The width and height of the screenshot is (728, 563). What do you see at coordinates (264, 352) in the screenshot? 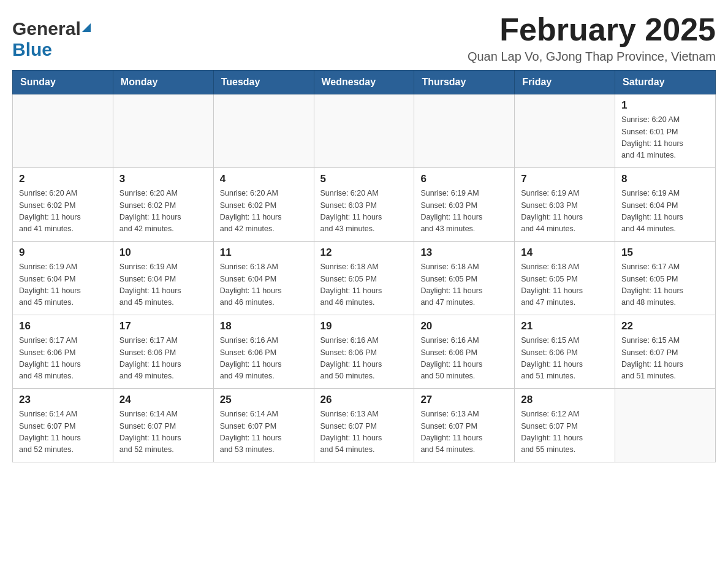
I see `calendar-cell: 18Sunrise: 6:16 AM Sunset: 6:06 PM Dayli…` at bounding box center [264, 352].